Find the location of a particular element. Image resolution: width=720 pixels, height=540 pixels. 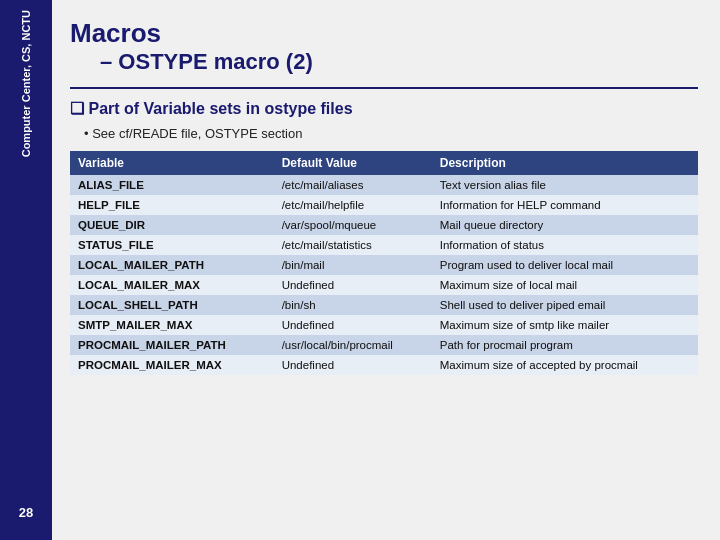

cell-variable: SMTP_MAILER_MAX is located at coordinates (172, 325).